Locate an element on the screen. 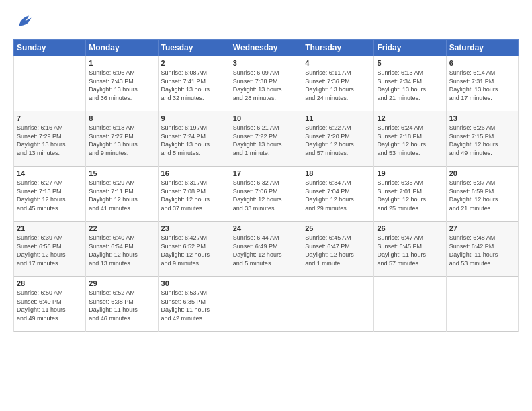  calendar-week-5: 28Sunrise: 6:50 AM Sunset: 6:40 PM Dayli… is located at coordinates (266, 304).